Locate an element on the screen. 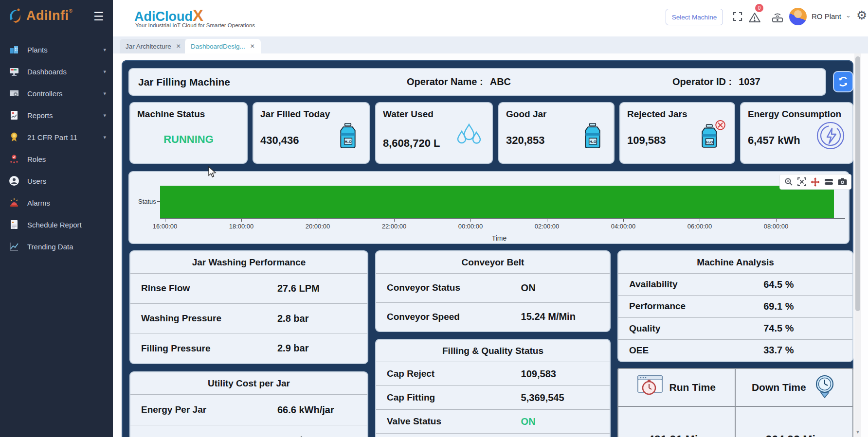  svg-text: H₂O is located at coordinates (348, 142).